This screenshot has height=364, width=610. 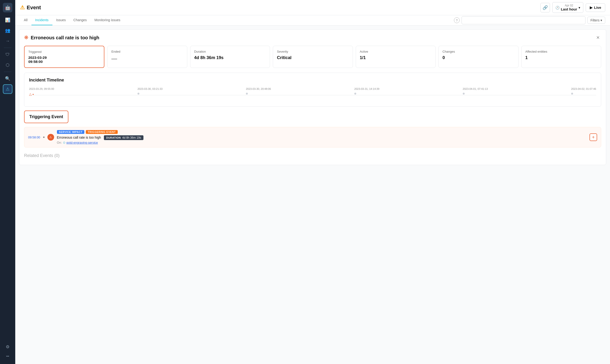 I want to click on logo-icon: 🤖, so click(x=8, y=8).